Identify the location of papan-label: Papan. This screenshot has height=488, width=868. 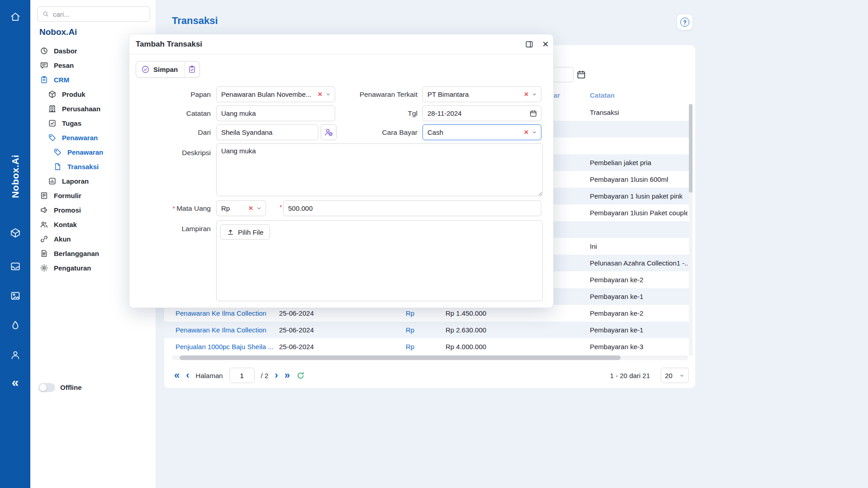
(170, 94).